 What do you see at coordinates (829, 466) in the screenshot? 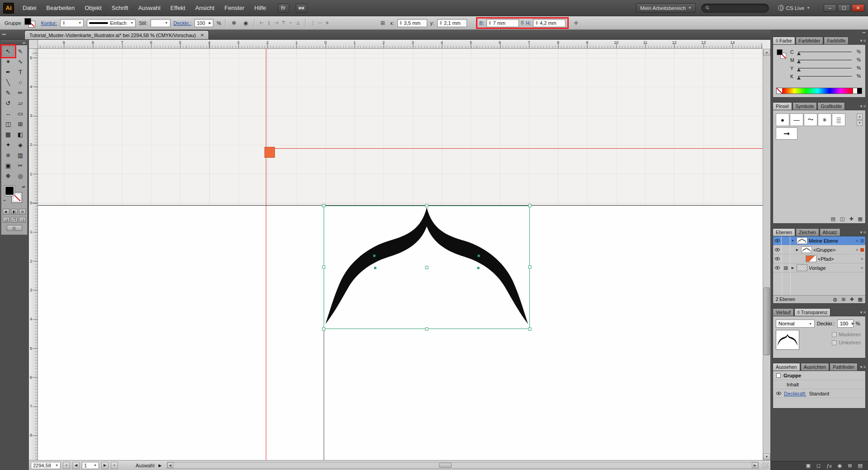
I see `effects-icon: ƒx` at bounding box center [829, 466].